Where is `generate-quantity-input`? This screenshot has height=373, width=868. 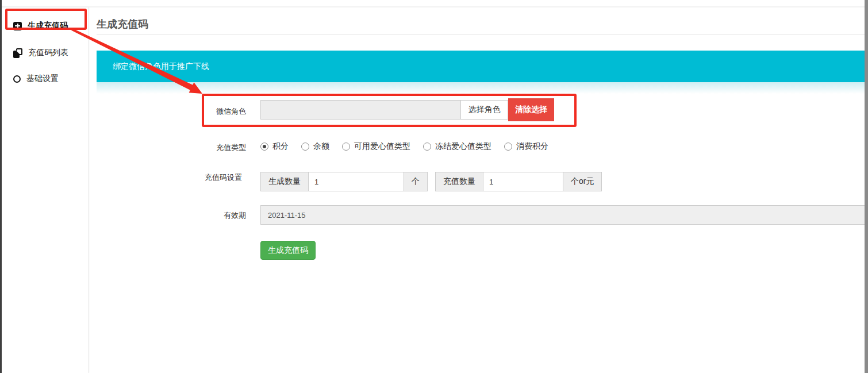
generate-quantity-input is located at coordinates (356, 182).